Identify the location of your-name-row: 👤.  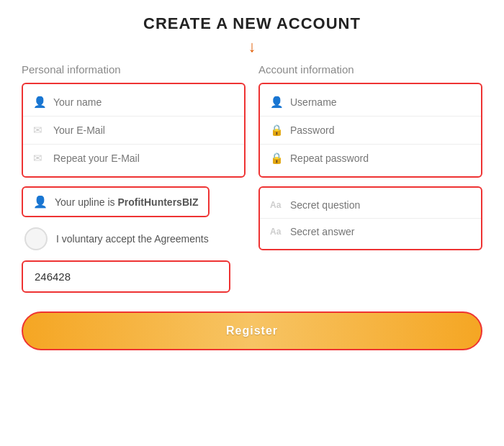
(134, 102).